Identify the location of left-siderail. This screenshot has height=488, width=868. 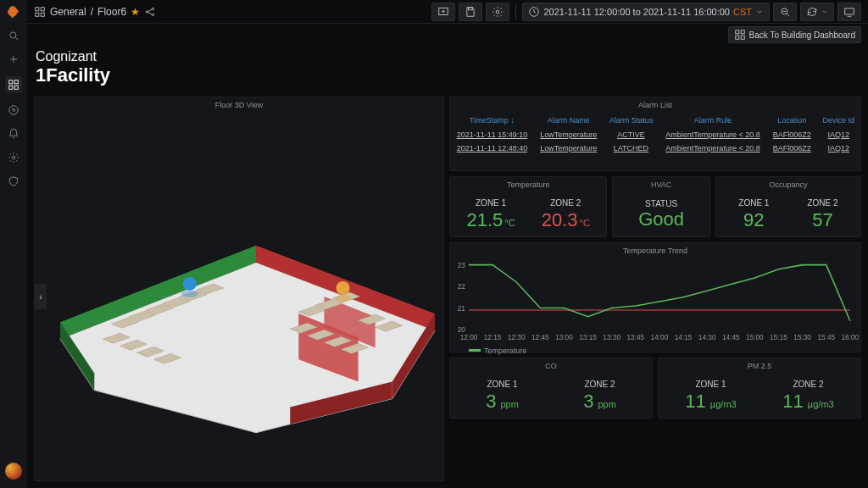
(14, 244).